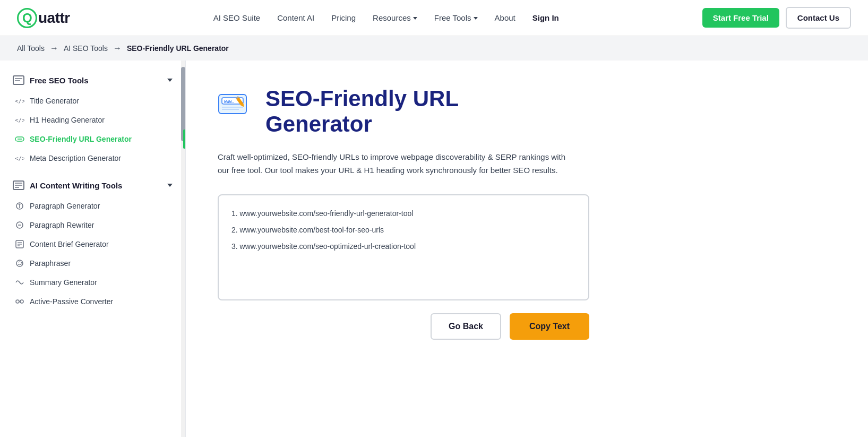  Describe the element at coordinates (777, 18) in the screenshot. I see `header-actions: Start Free Trial Contact Us` at that location.